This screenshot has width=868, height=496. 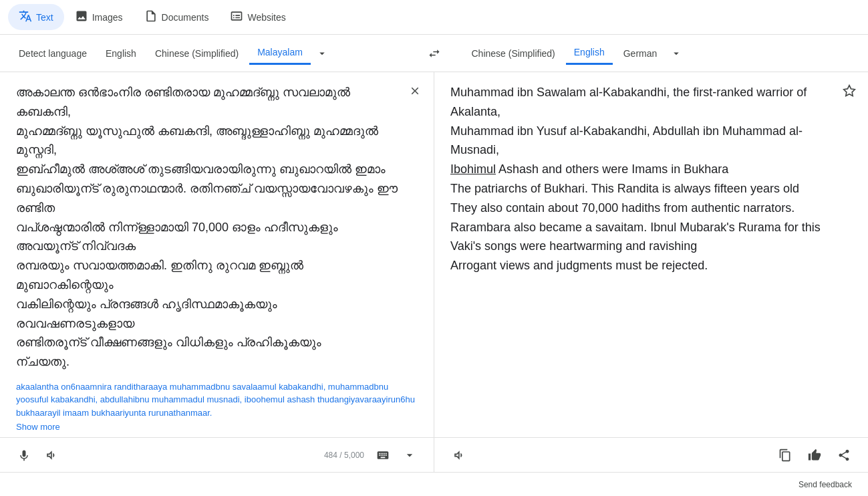 What do you see at coordinates (51, 455) in the screenshot?
I see `source-audio-btn` at bounding box center [51, 455].